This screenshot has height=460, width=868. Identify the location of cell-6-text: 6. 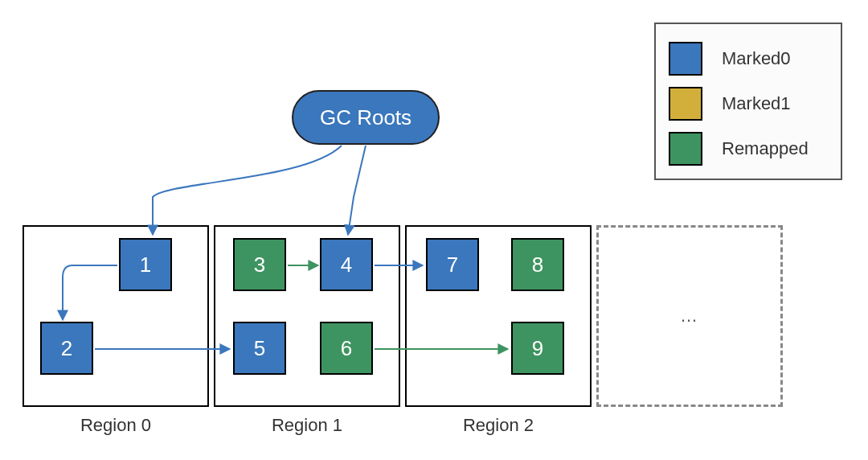
(346, 349).